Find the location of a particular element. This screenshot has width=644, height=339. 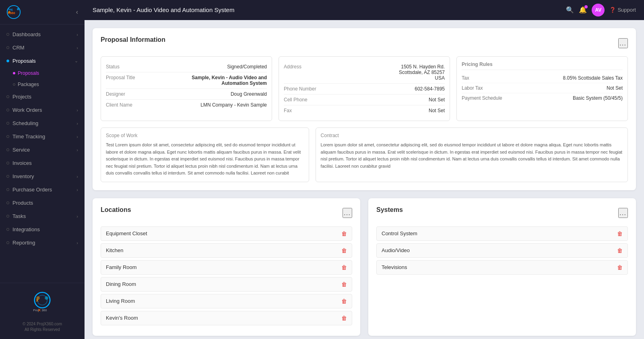

sidebar-item-scheduling: Scheduling › is located at coordinates (42, 123).